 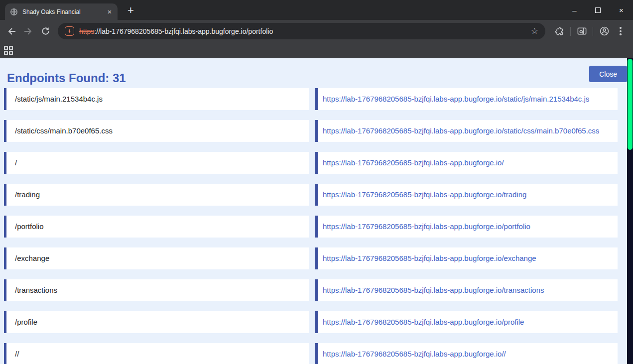 I want to click on page-title: Endpoints Found: 31, so click(x=67, y=78).